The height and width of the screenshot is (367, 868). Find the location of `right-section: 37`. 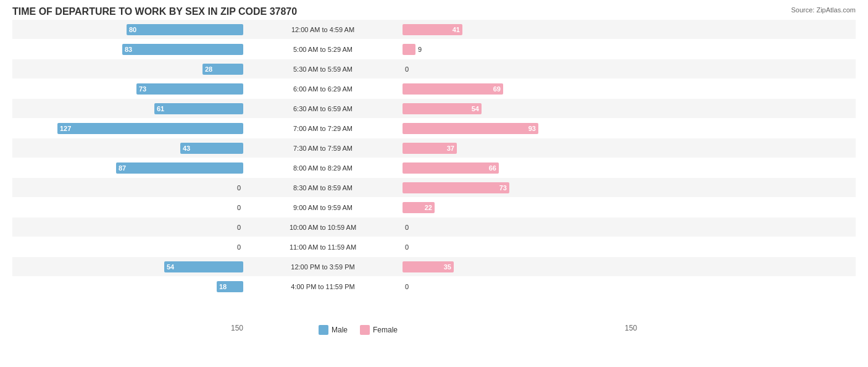

right-section: 37 is located at coordinates (516, 148).